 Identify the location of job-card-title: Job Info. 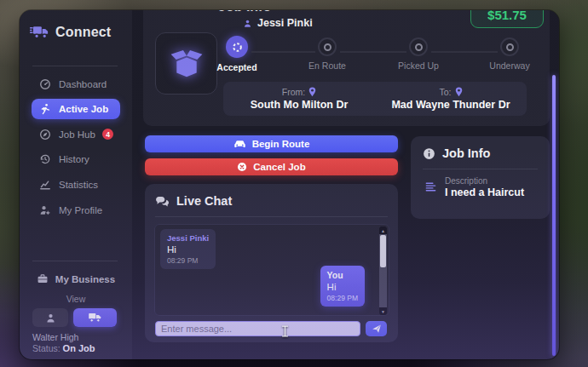
(245, 12).